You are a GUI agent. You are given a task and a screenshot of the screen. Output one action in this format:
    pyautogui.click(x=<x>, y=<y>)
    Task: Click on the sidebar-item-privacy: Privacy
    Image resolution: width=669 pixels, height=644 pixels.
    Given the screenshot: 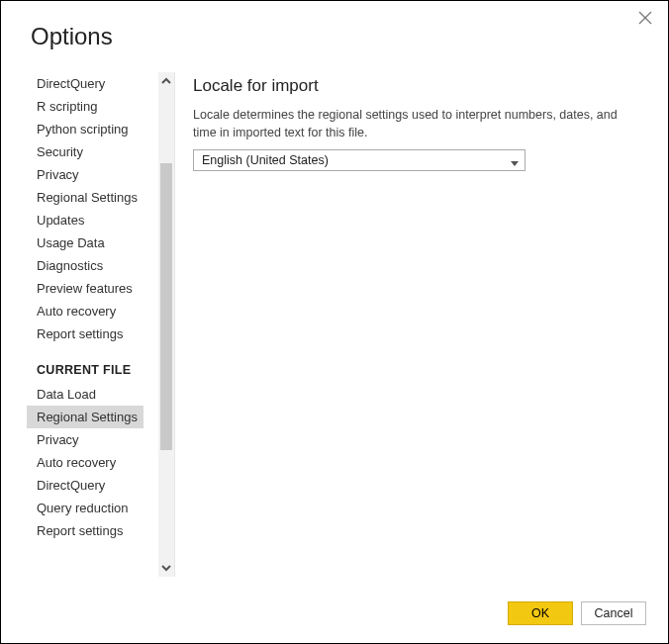 What is the action you would take?
    pyautogui.click(x=85, y=174)
    